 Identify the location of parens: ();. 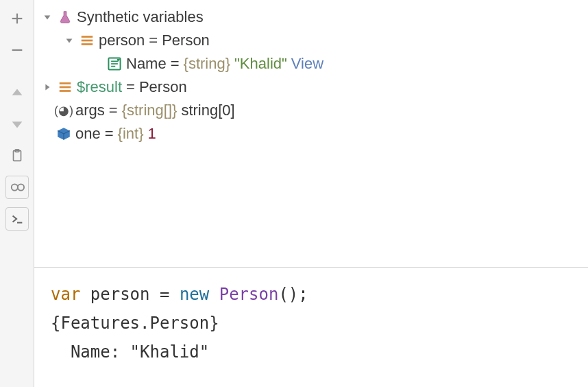
(293, 294).